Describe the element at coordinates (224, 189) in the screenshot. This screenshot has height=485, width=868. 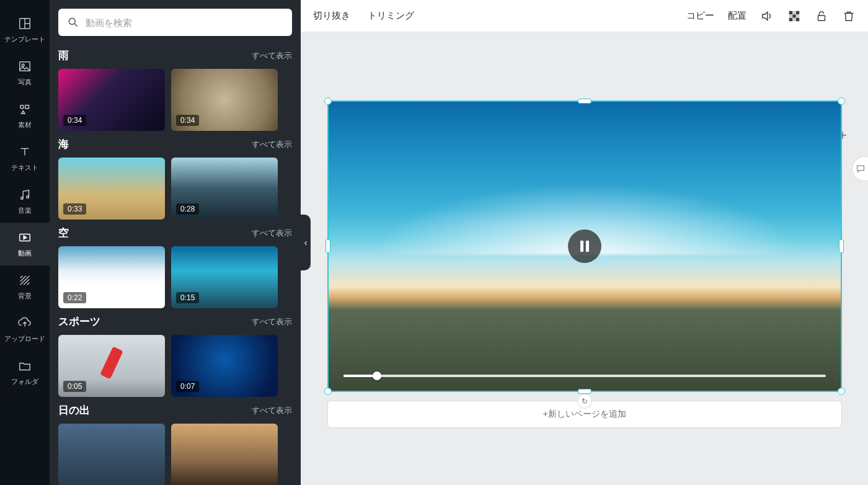
I see `video-thumb: 0:28` at that location.